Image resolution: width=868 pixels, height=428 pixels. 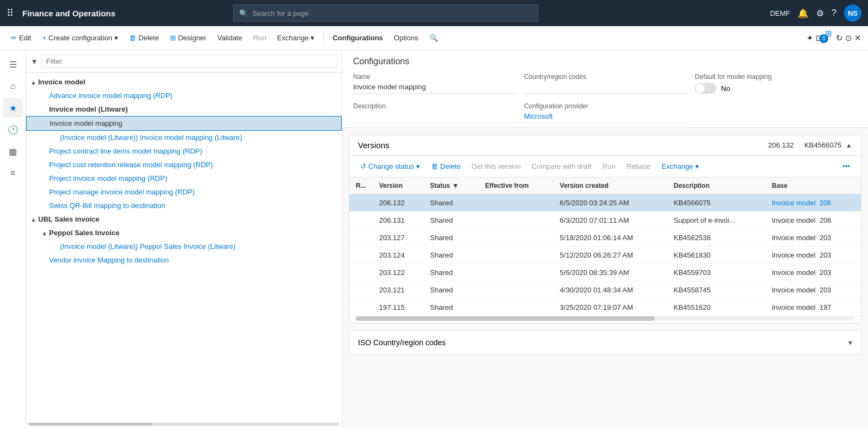 What do you see at coordinates (80, 38) in the screenshot?
I see `create-config-button: + Create configuration ▾` at bounding box center [80, 38].